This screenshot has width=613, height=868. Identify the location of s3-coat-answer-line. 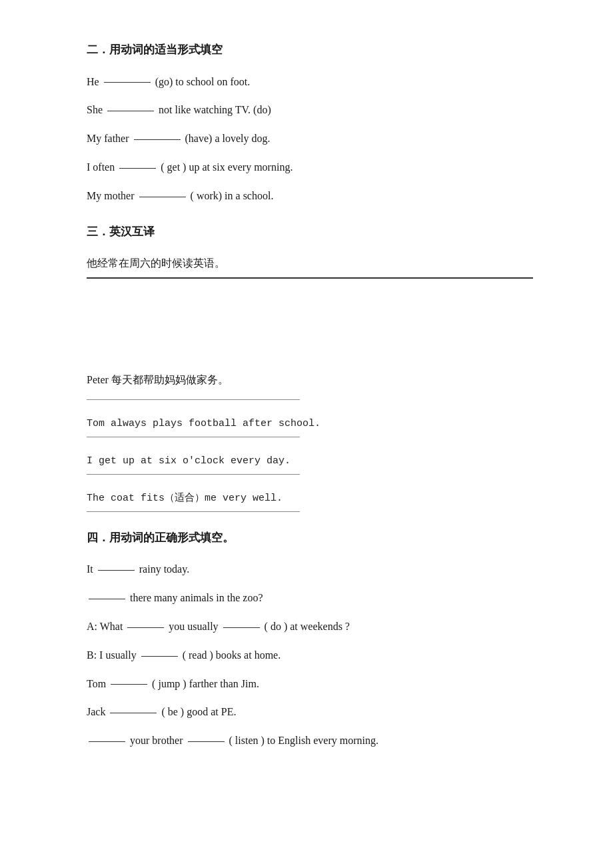
(193, 512).